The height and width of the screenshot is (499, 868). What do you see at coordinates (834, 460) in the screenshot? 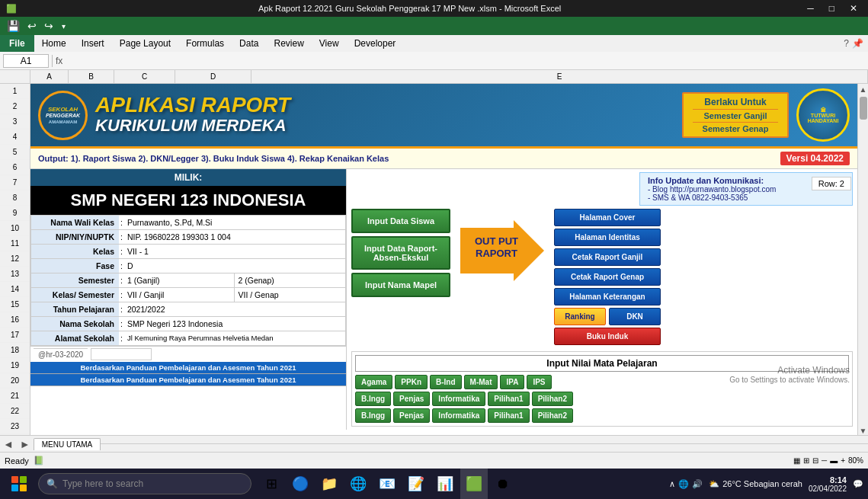
I see `zoom-slider: ▬` at bounding box center [834, 460].